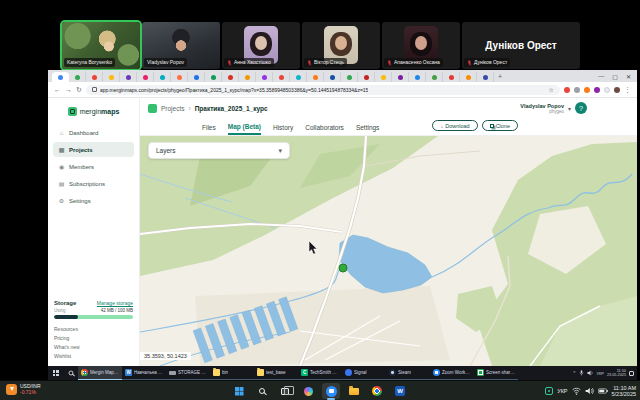 The image size is (640, 400). What do you see at coordinates (244, 127) in the screenshot?
I see `tab-map: Map (Beta)` at bounding box center [244, 127].